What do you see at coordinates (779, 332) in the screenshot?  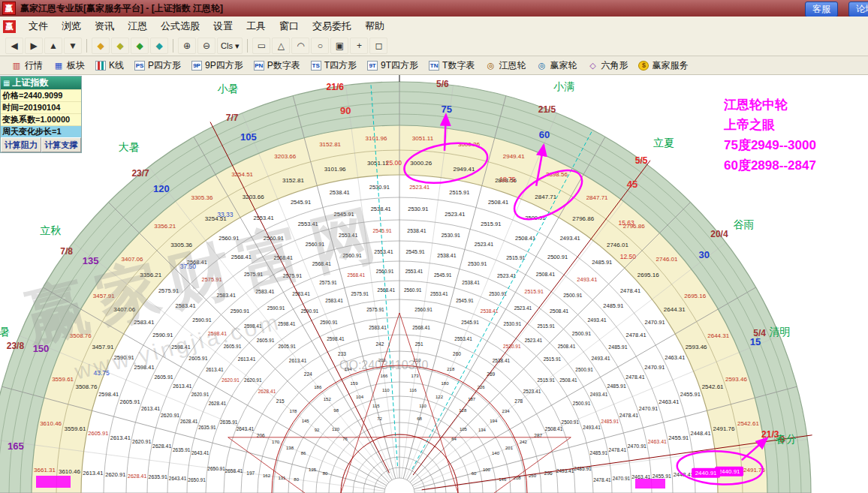 I see `svg-text: 清明` at bounding box center [779, 332].